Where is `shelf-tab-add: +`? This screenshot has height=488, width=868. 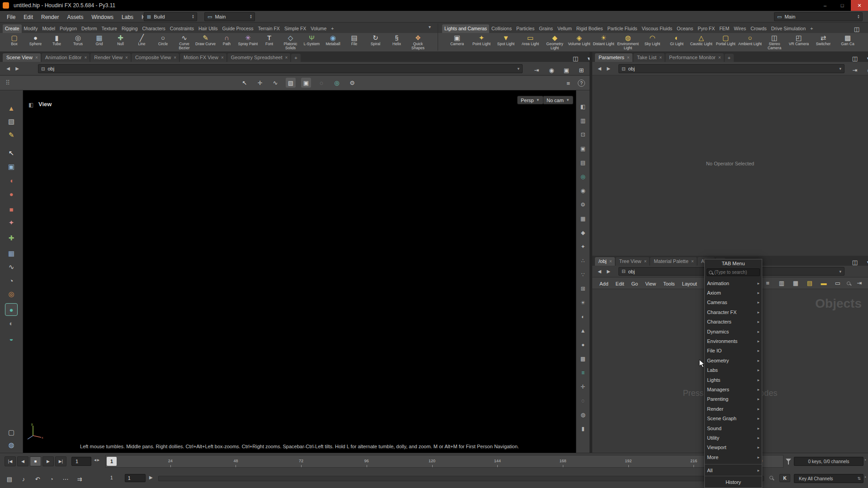 shelf-tab-add: + is located at coordinates (811, 29).